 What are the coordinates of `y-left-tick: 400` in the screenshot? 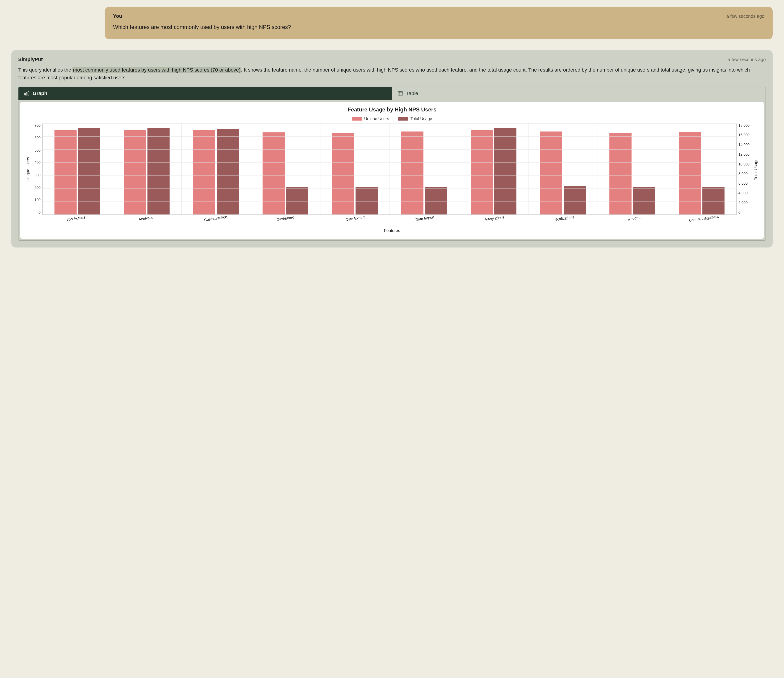 It's located at (37, 163).